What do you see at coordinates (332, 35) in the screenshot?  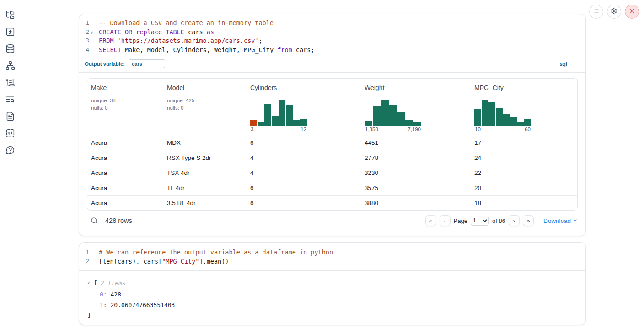 I see `sql-code-editor: 1 -- Download a CSV and create an in-mem…` at bounding box center [332, 35].